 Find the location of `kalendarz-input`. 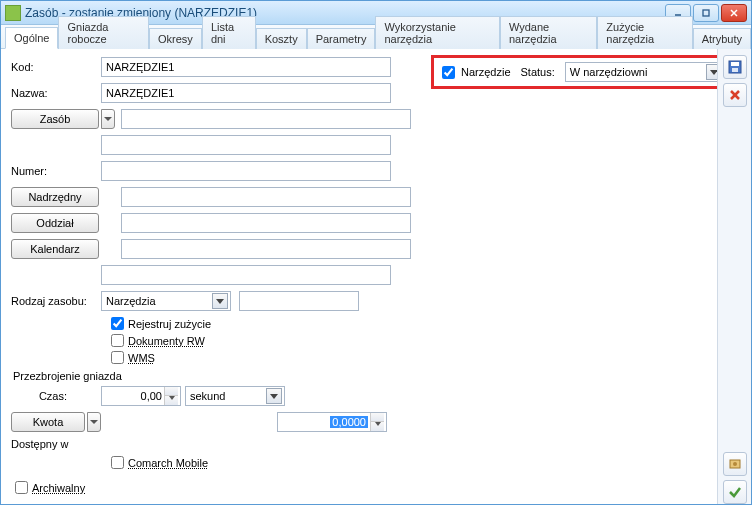

kalendarz-input is located at coordinates (266, 249).